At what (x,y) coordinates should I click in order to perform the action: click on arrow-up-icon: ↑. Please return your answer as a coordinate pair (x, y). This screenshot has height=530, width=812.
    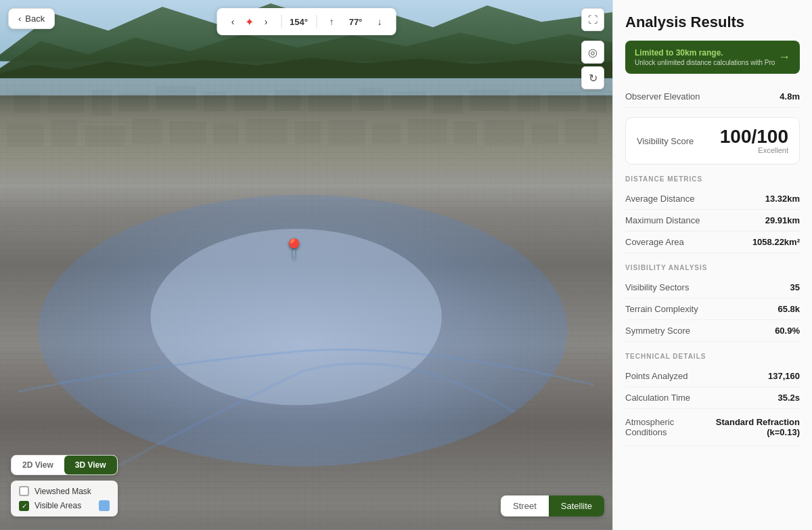
    Looking at the image, I should click on (332, 22).